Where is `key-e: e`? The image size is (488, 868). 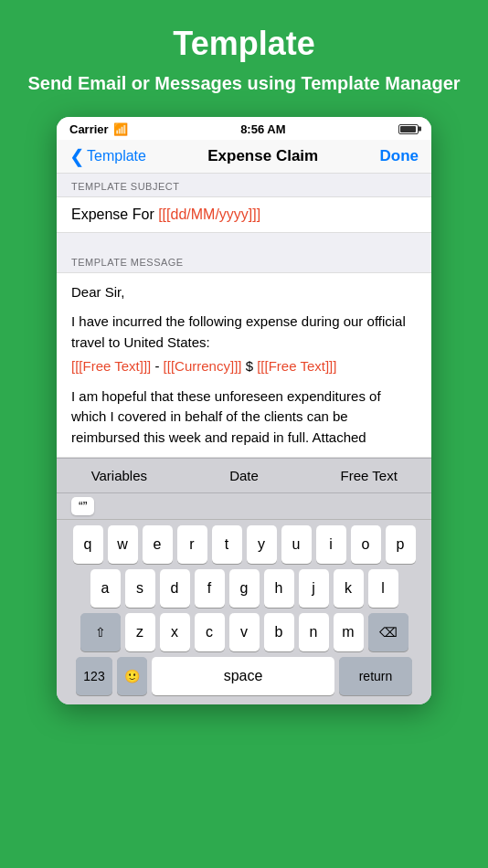 key-e: e is located at coordinates (157, 545).